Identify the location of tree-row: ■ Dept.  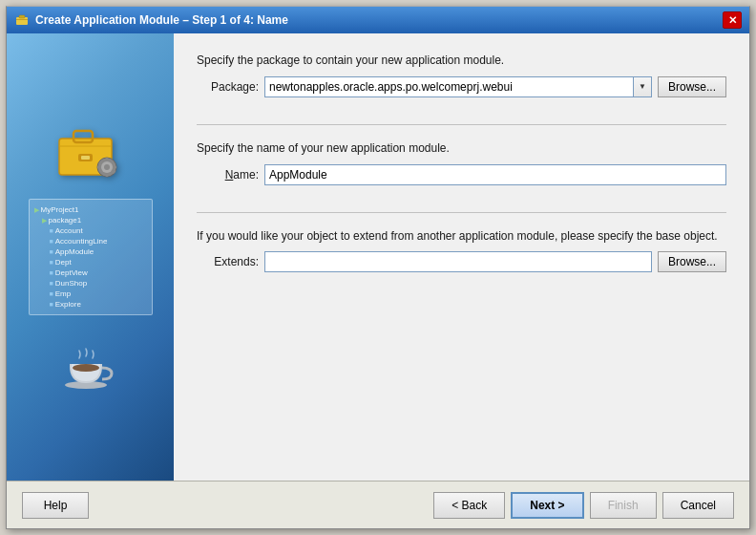
(91, 262).